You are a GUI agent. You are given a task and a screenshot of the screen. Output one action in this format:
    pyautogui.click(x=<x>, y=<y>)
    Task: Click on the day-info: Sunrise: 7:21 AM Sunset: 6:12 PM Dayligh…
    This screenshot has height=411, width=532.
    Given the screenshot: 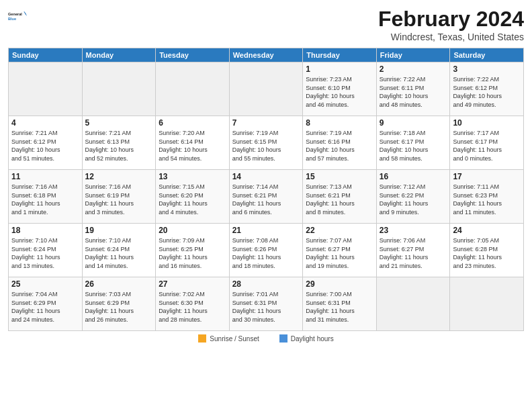 What is the action you would take?
    pyautogui.click(x=46, y=146)
    